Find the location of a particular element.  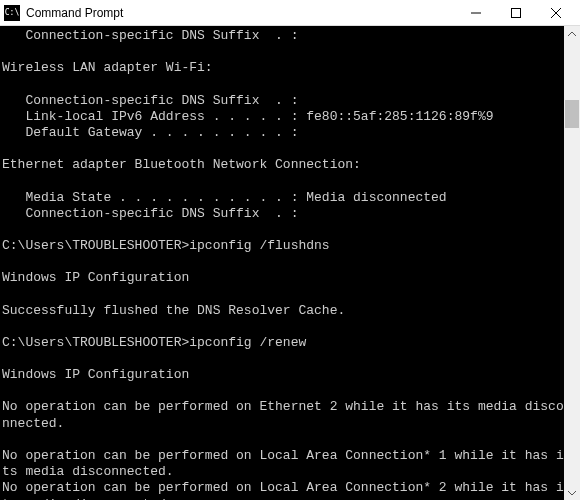

chevron-up-icon is located at coordinates (572, 34).